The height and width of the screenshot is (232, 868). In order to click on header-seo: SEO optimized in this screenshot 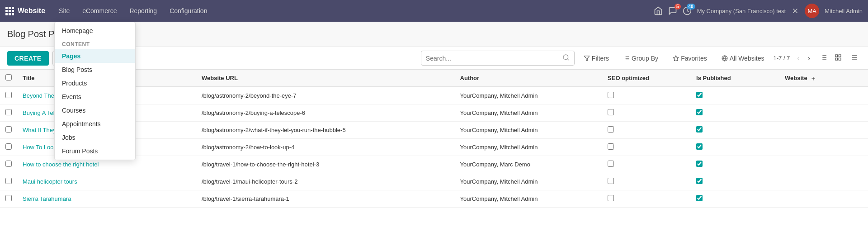, I will do `click(646, 78)`.